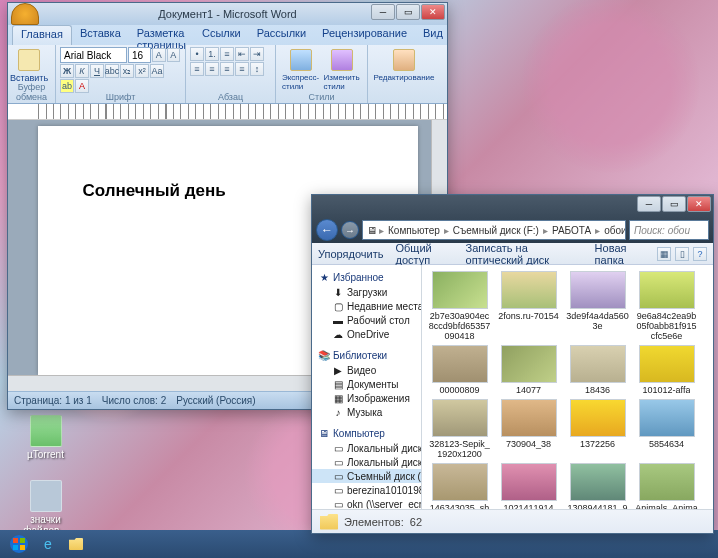 This screenshot has width=718, height=558. What do you see at coordinates (433, 35) in the screenshot?
I see `tab-view: Вид` at bounding box center [433, 35].